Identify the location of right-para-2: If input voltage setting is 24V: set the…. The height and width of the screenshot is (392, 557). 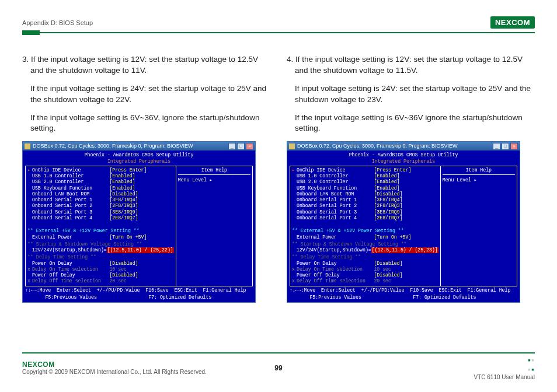
(411, 94).